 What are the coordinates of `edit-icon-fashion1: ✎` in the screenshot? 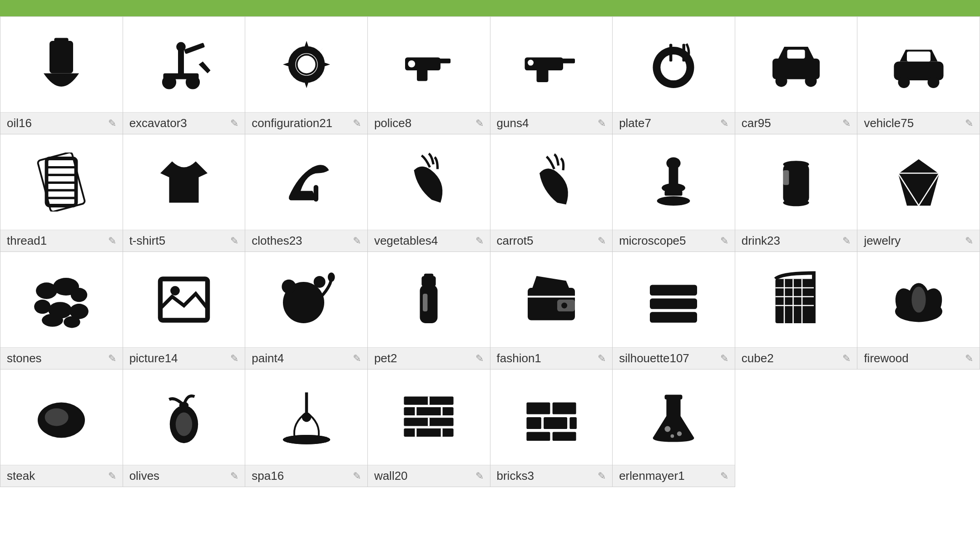 It's located at (602, 359).